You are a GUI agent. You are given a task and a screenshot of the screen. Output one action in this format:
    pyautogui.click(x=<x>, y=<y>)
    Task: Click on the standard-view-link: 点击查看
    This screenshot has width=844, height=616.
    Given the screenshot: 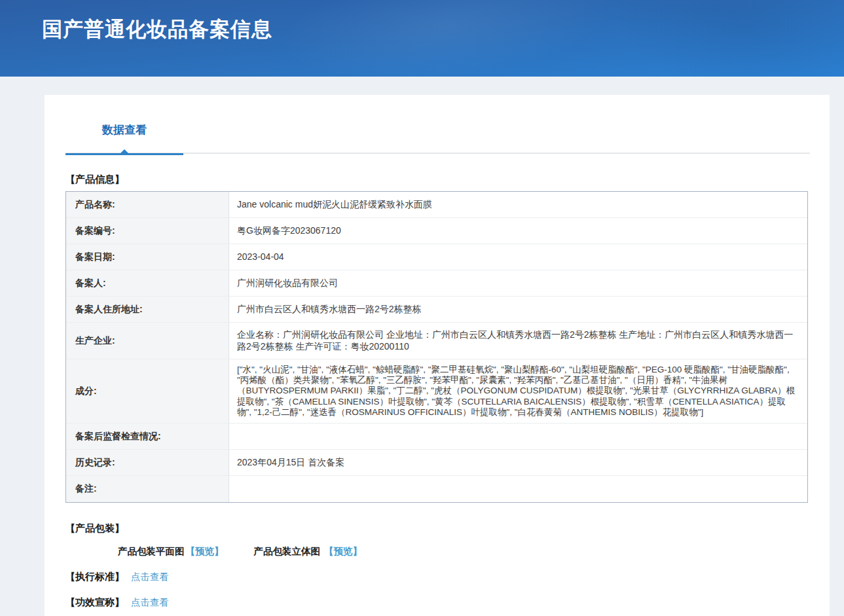 What is the action you would take?
    pyautogui.click(x=150, y=577)
    